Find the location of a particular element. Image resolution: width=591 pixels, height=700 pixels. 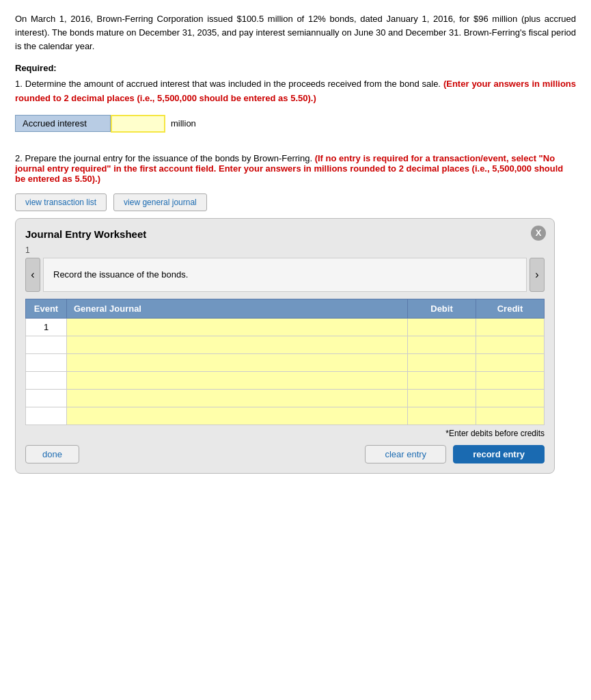

debits-before-credits-note: *Enter debits before credits is located at coordinates (285, 433).